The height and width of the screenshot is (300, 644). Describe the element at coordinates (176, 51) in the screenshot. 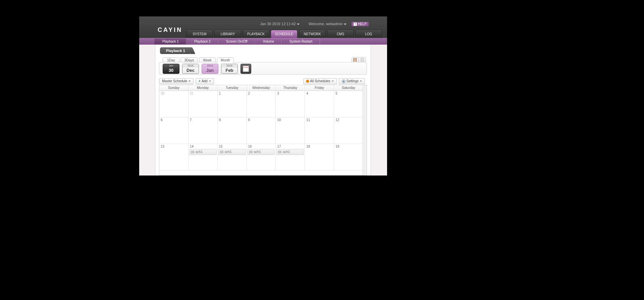

I see `panel-title: Playback 1` at that location.